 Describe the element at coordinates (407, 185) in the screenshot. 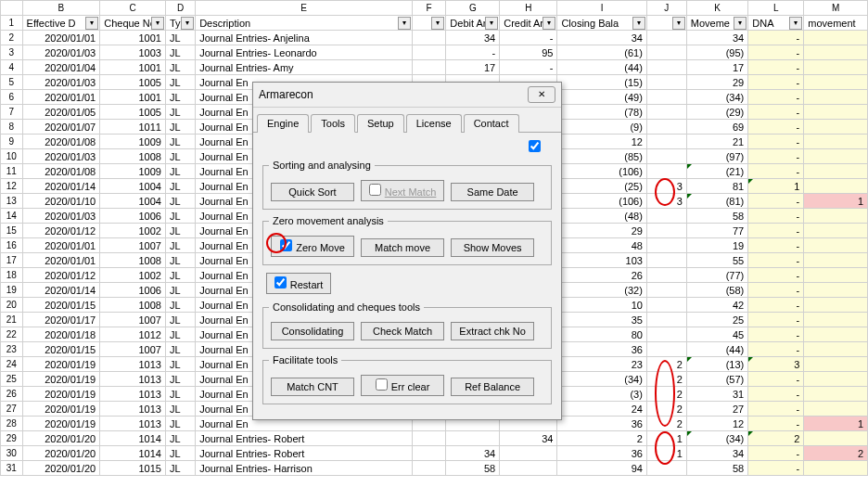

I see `group-sorting: Sorting and analysing Quick Sort Next Ma…` at that location.